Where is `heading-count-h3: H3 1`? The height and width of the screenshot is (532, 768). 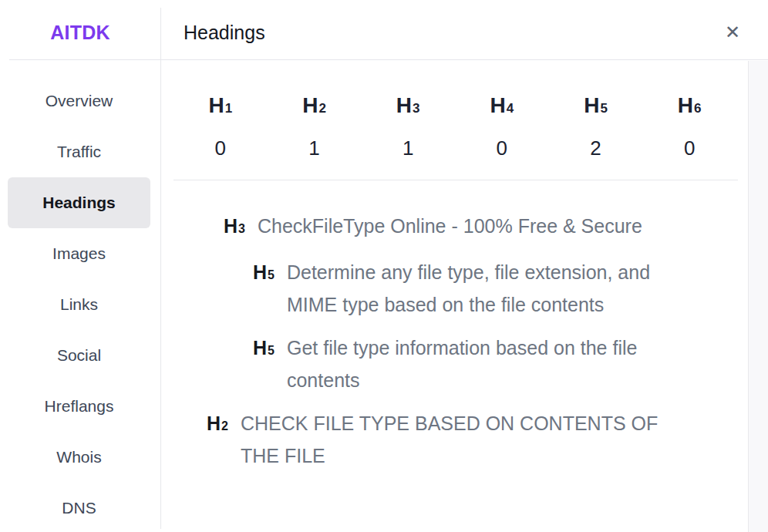
heading-count-h3: H3 1 is located at coordinates (408, 126).